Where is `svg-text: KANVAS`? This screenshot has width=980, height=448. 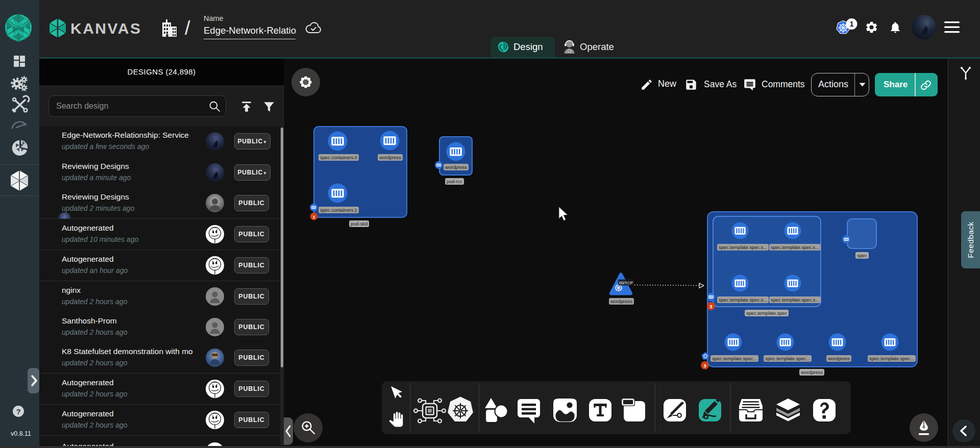
svg-text: KANVAS is located at coordinates (106, 29).